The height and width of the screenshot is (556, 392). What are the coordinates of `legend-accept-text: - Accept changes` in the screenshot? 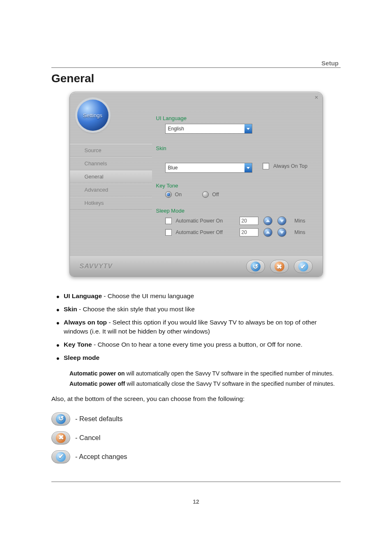 It's located at (101, 456).